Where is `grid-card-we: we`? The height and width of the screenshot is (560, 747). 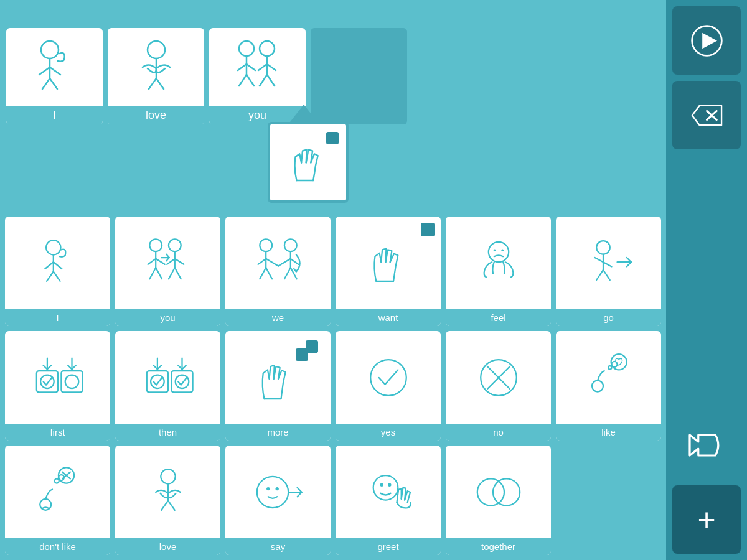 grid-card-we: we is located at coordinates (278, 271).